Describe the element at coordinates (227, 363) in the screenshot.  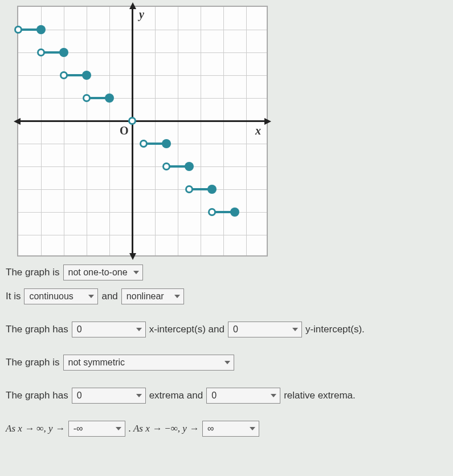
I see `statement-row: The graph is not symmetric` at that location.